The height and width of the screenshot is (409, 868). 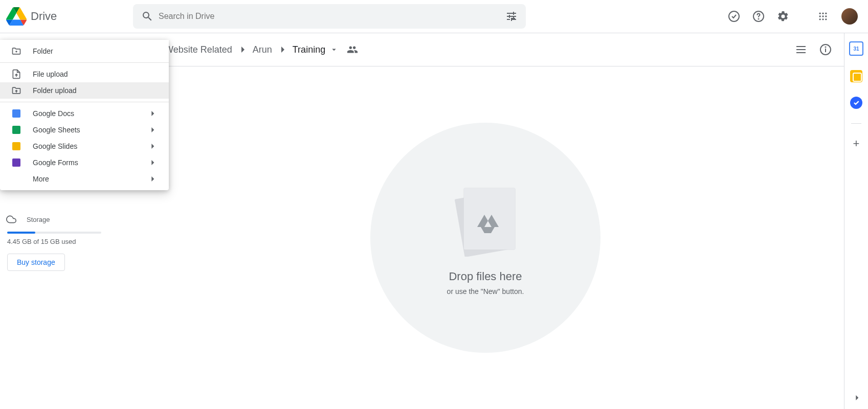 What do you see at coordinates (95, 51) in the screenshot?
I see `menu-item-label: Folder` at bounding box center [95, 51].